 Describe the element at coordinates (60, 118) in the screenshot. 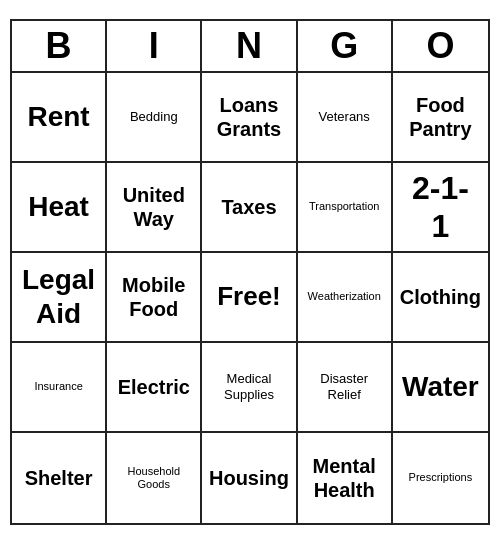

I see `bingo-cell-0: Rent` at that location.